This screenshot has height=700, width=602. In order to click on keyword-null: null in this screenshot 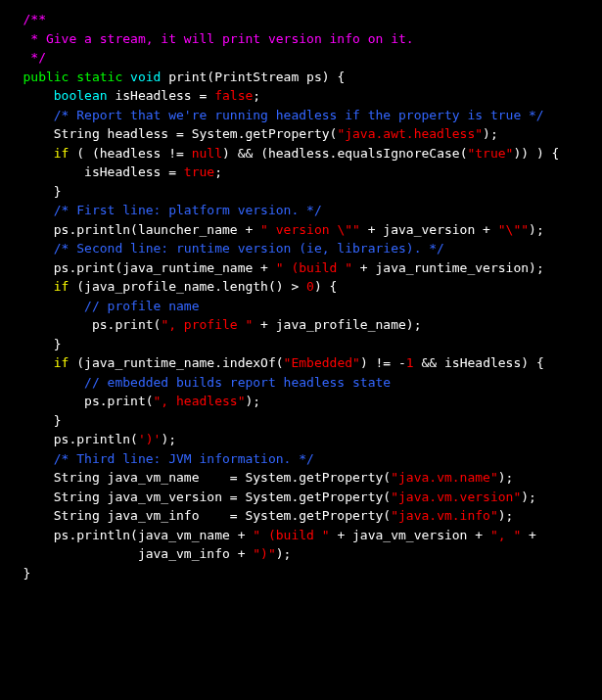, I will do `click(208, 153)`.